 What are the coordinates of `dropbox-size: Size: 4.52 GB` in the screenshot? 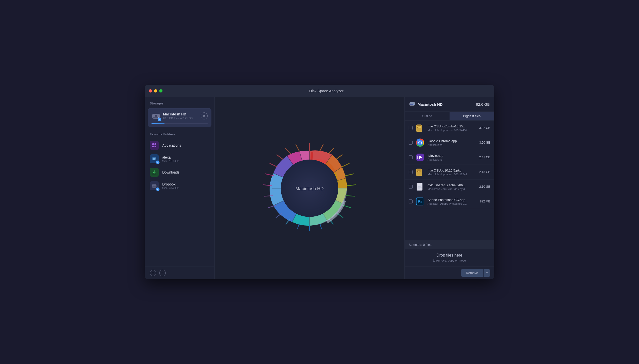 It's located at (171, 188).